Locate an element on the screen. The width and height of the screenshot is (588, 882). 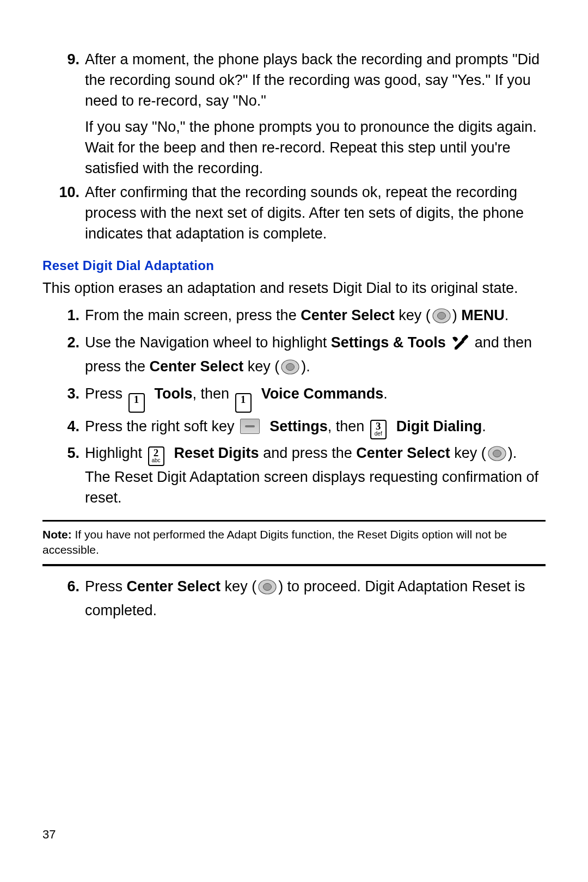
note-text: Note: If you have not performed the Adap… is located at coordinates (294, 542).